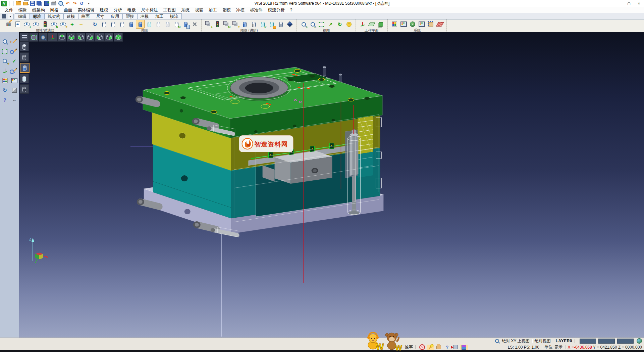  Describe the element at coordinates (130, 16) in the screenshot. I see `tab-mould: 塑膜` at that location.